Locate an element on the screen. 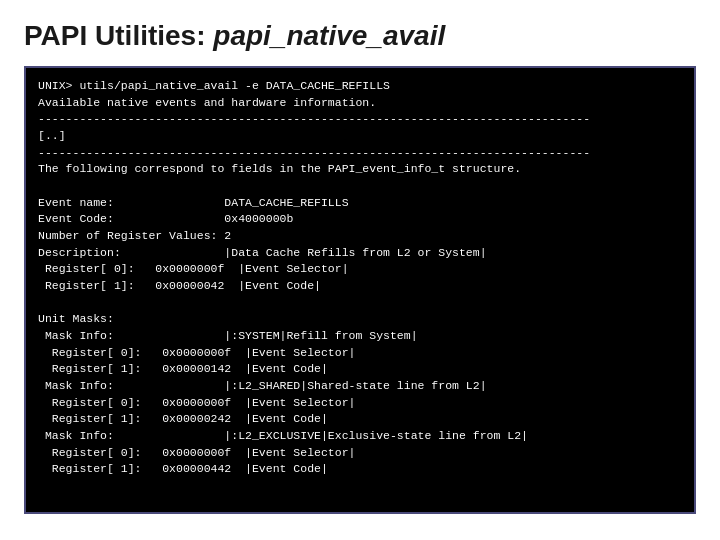 This screenshot has width=720, height=540. terminal-line: Available native events and hardware inf… is located at coordinates (360, 104).